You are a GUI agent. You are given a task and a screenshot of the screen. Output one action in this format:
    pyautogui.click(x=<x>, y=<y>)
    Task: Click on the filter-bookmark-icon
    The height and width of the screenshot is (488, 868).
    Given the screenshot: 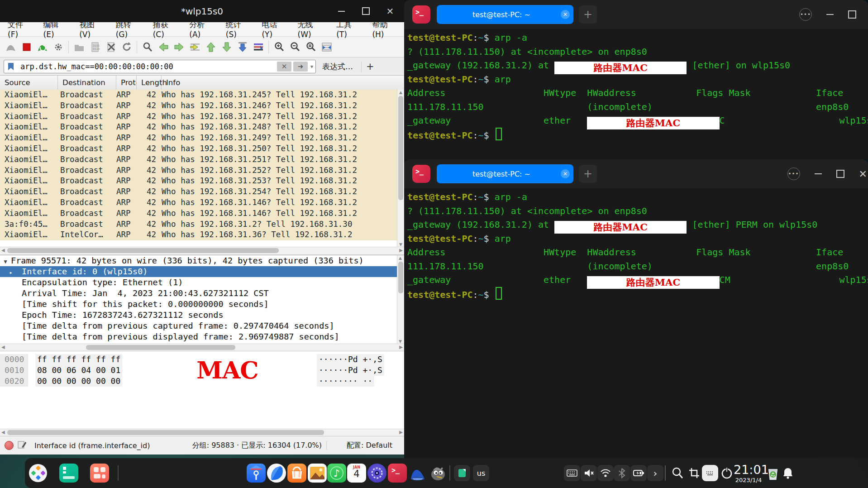 What is the action you would take?
    pyautogui.click(x=11, y=67)
    